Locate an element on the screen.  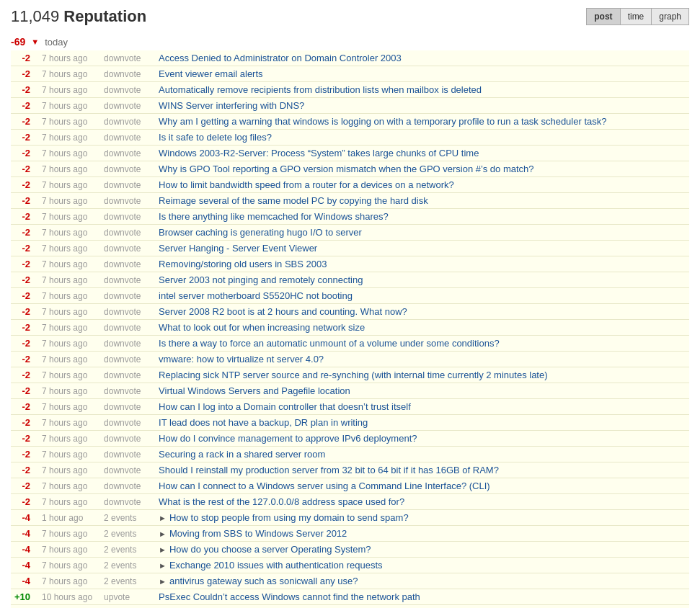
link-cell: How can I log into a Domain controller t… is located at coordinates (422, 407).